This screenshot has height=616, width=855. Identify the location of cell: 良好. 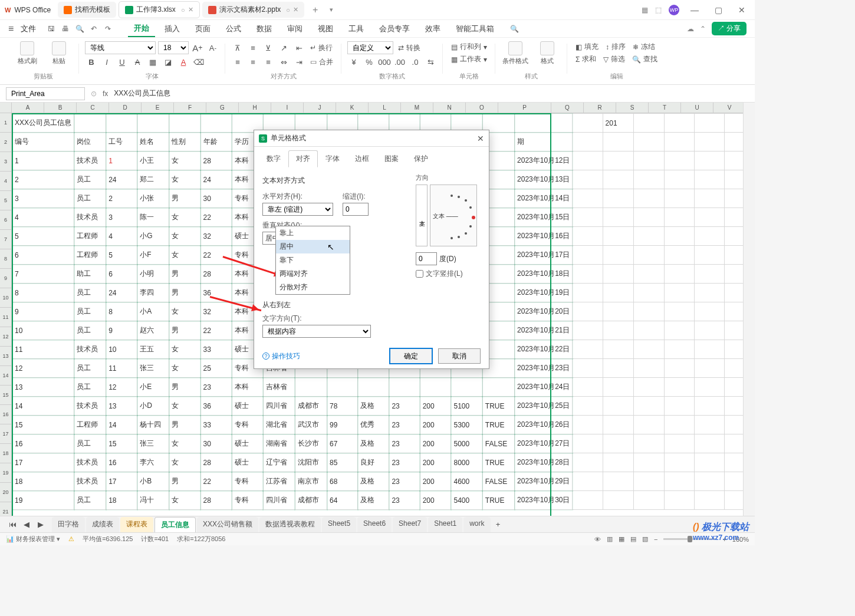
(374, 463).